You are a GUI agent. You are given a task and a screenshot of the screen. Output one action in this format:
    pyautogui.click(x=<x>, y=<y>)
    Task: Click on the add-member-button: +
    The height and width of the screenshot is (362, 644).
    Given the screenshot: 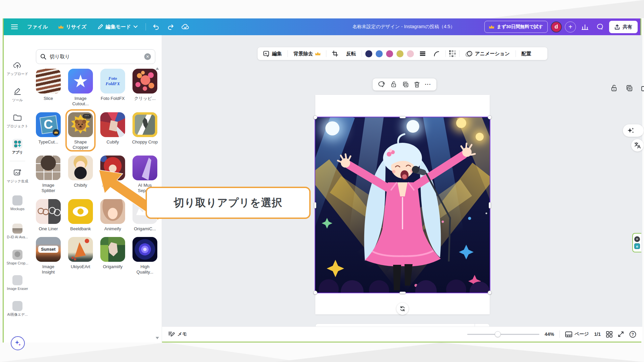 What is the action you would take?
    pyautogui.click(x=570, y=27)
    